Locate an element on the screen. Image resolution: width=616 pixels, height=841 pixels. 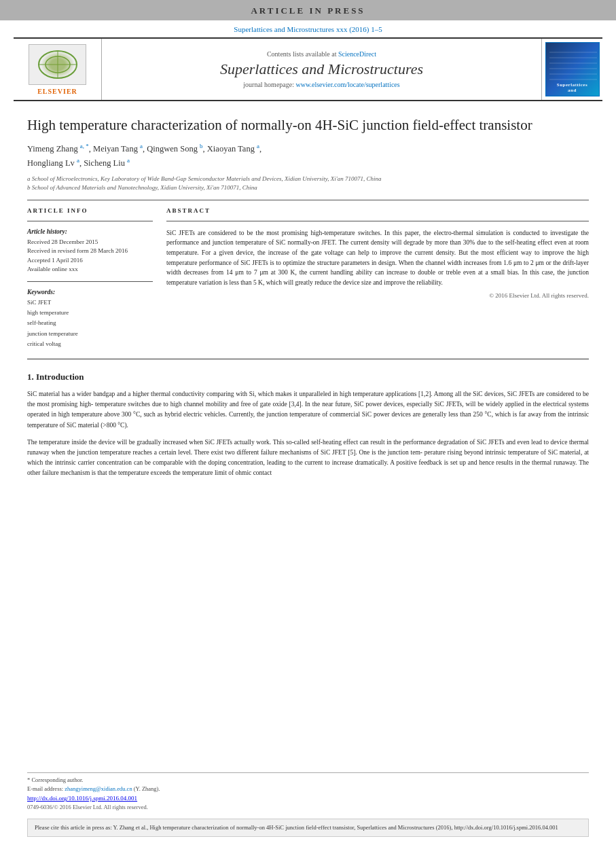
elsevier-logo-image is located at coordinates (57, 65).